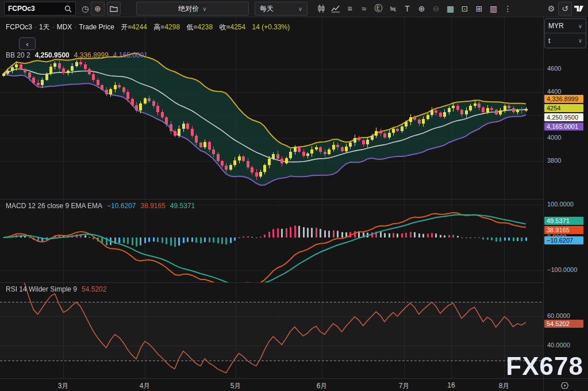 The height and width of the screenshot is (391, 588). Describe the element at coordinates (479, 9) in the screenshot. I see `layout-button: ⊞` at that location.